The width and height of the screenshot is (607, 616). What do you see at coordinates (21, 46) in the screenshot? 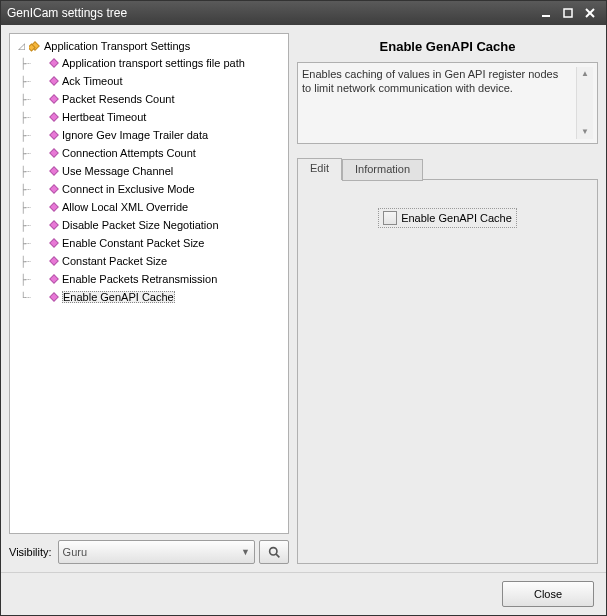
I see `collapse-icon: ◿` at bounding box center [21, 46].